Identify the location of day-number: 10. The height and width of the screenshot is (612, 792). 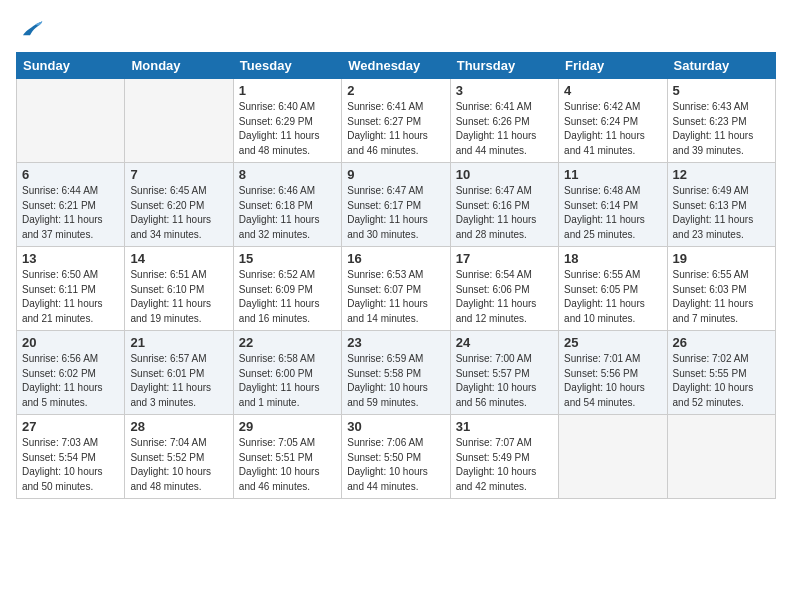
(504, 174).